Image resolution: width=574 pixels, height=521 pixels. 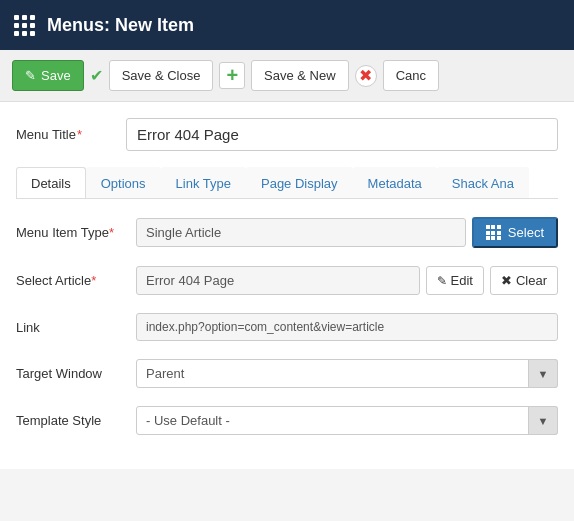 I want to click on toolbar: ✎ Save ✔ Save & Close + Save & New ✖ Can…, so click(x=287, y=76).